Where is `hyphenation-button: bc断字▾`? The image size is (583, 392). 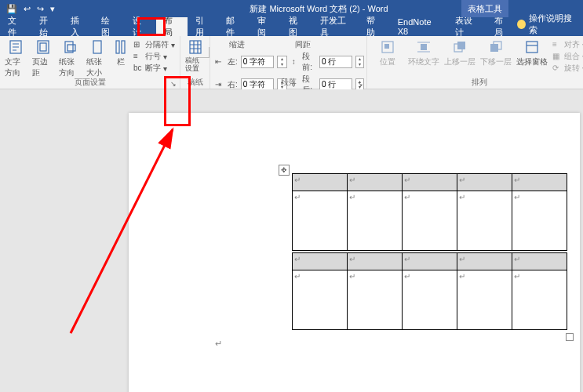 hyphenation-button: bc断字▾ is located at coordinates (154, 68).